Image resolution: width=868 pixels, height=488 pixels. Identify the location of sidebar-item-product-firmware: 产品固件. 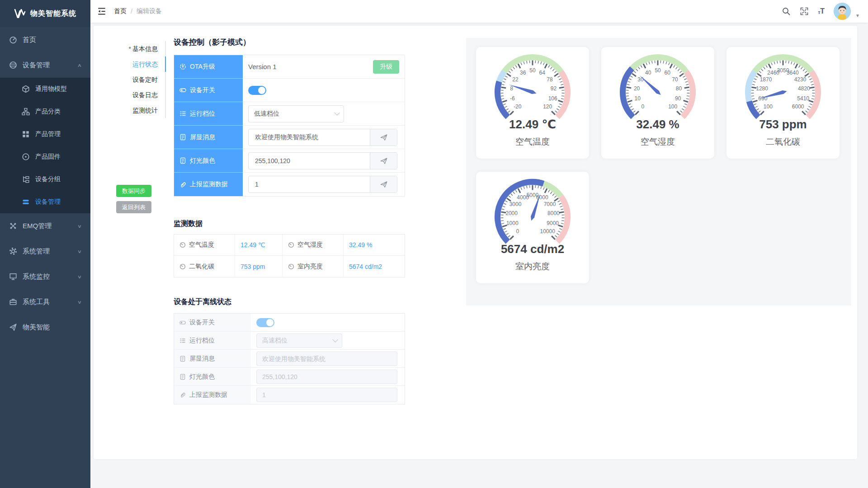
(45, 157).